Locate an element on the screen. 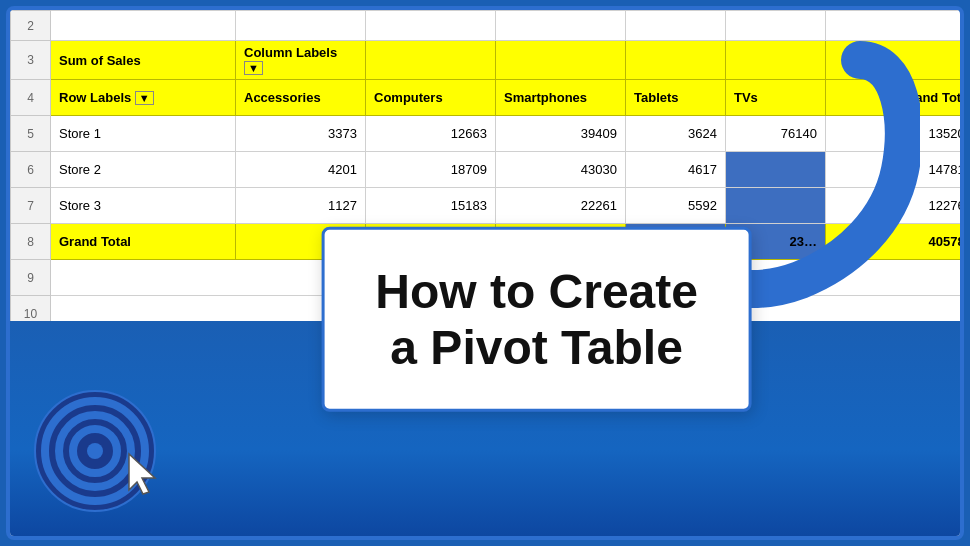 This screenshot has height=546, width=970. center-title-line2: a Pivot Table is located at coordinates (536, 346).